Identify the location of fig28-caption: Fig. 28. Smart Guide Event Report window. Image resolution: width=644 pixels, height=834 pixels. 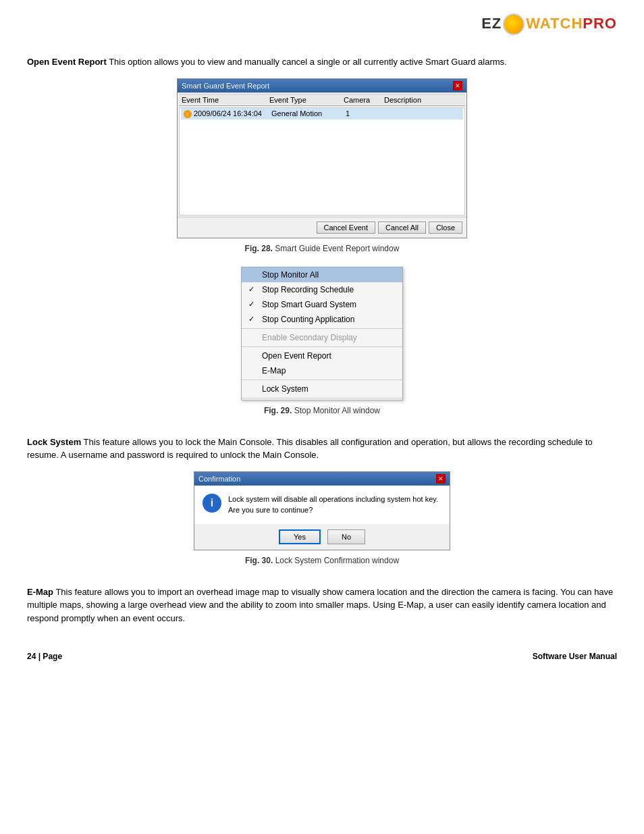
(323, 249).